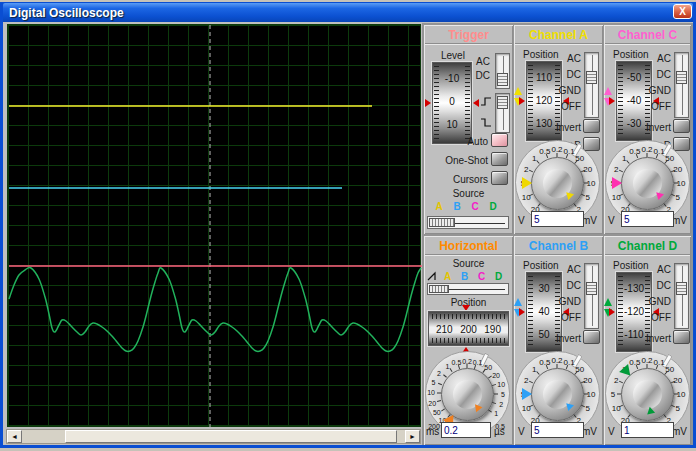 The height and width of the screenshot is (451, 696). I want to click on trigger-dc-label: DC, so click(477, 76).